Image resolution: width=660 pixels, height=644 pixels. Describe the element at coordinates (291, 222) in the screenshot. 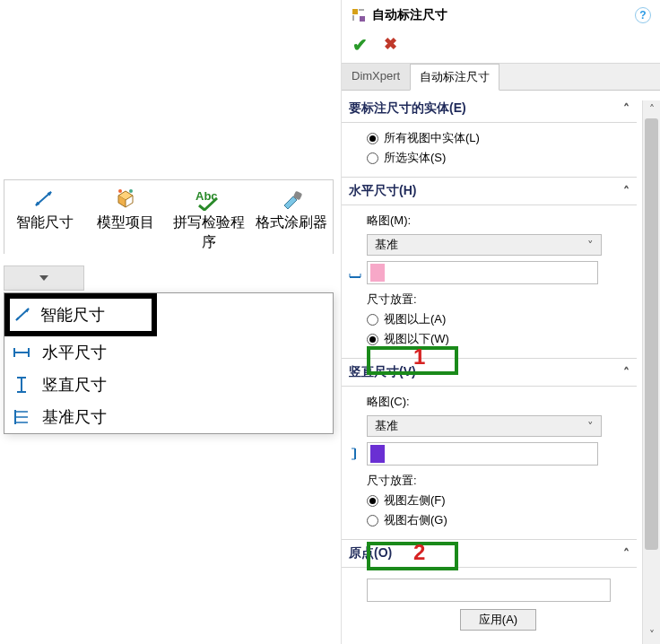

I see `format-painter-label: 格式涂刷器` at that location.